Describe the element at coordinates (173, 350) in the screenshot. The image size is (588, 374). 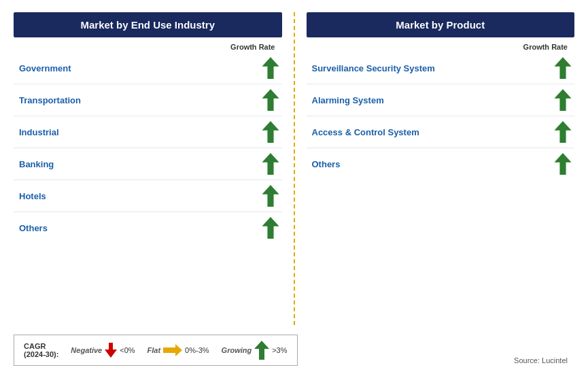
I see `orange-right-arrow-icon` at that location.